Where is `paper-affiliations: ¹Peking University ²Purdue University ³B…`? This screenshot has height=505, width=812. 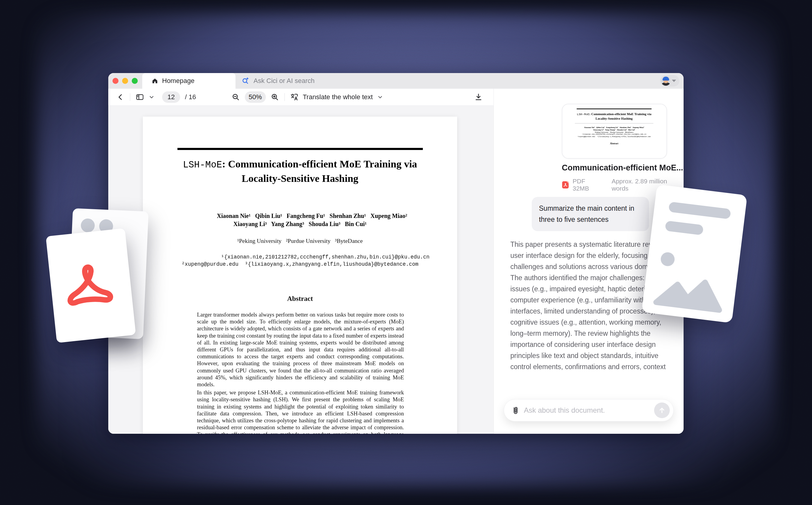
paper-affiliations: ¹Peking University ²Purdue University ³B… is located at coordinates (300, 241).